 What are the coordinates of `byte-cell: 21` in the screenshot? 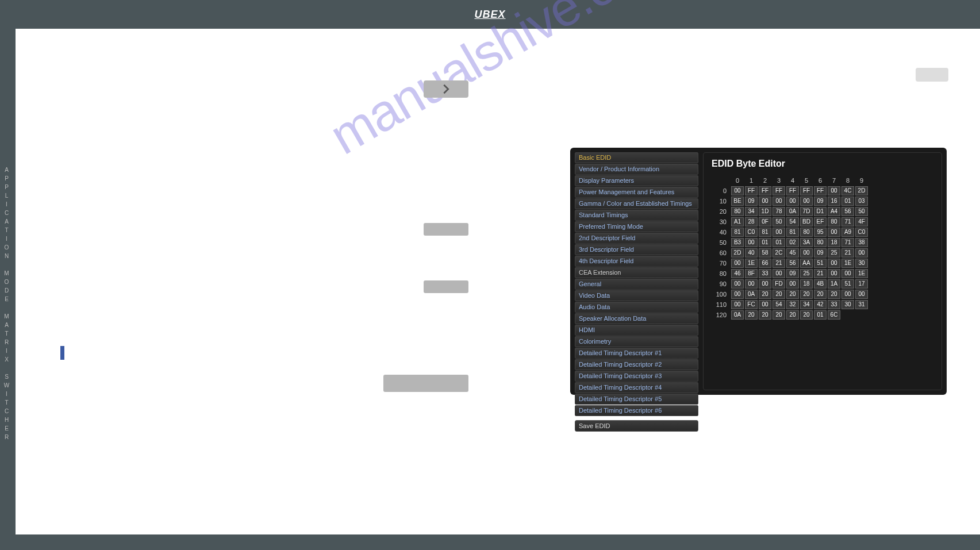 It's located at (820, 274).